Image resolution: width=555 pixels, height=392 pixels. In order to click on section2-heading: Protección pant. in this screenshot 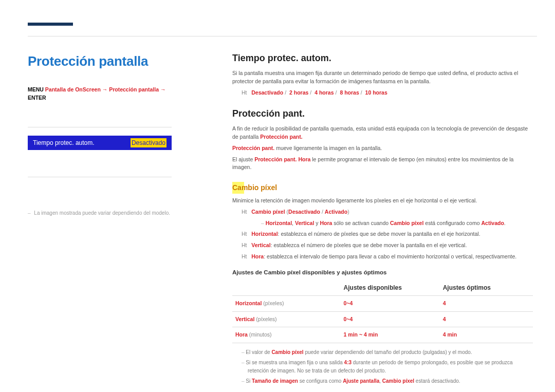, I will do `click(382, 114)`.